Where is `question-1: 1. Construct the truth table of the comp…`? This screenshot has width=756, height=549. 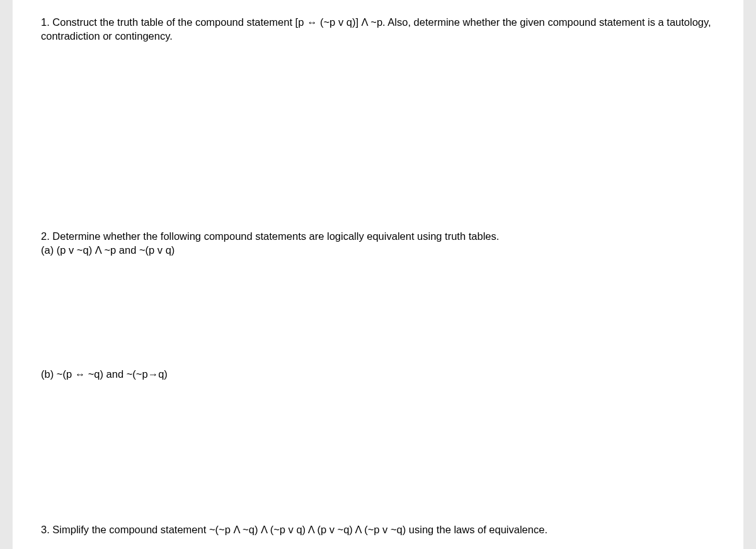 question-1: 1. Construct the truth table of the comp… is located at coordinates (378, 29).